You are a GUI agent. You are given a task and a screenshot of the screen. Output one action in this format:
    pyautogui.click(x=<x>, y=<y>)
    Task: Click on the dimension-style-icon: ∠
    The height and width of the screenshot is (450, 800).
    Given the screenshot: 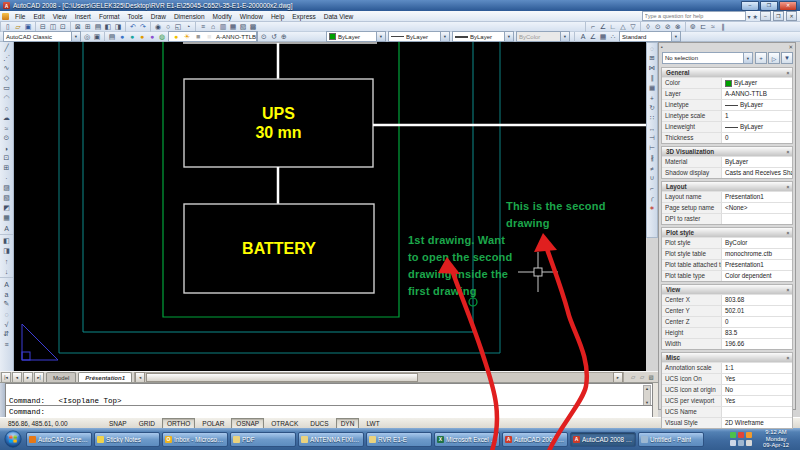 What is the action you would take?
    pyautogui.click(x=593, y=37)
    